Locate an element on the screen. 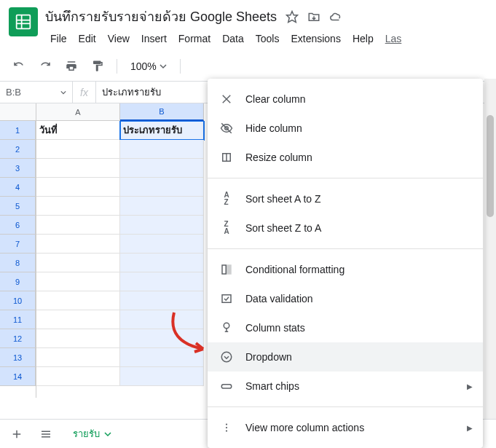 The width and height of the screenshot is (496, 448). row-header: 1 is located at coordinates (17, 130).